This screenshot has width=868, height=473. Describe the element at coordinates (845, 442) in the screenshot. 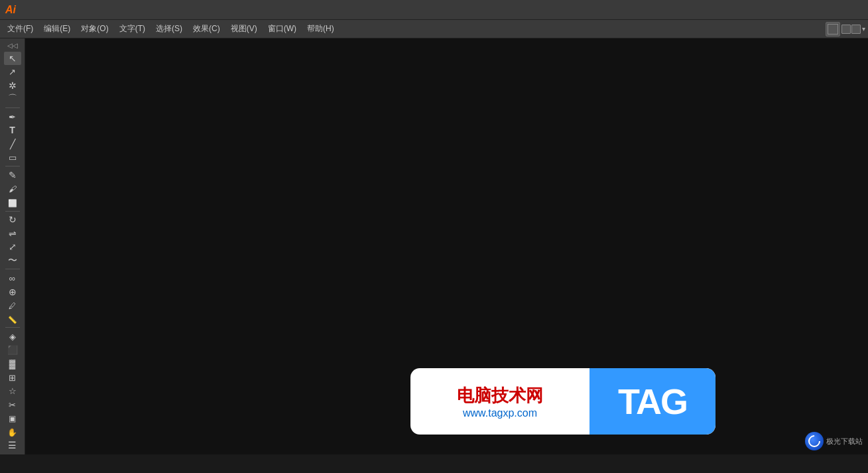

I see `jiguang-text: 极光下载站` at that location.